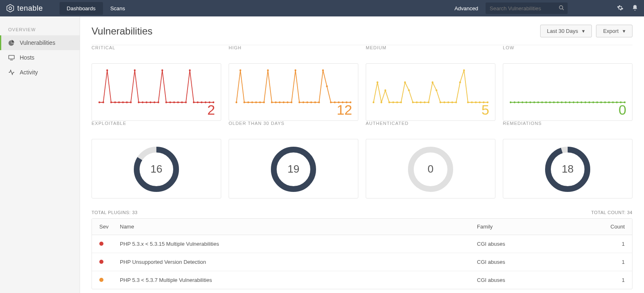 This screenshot has height=293, width=644. Describe the element at coordinates (466, 8) in the screenshot. I see `advanced-link: Advanced` at that location.